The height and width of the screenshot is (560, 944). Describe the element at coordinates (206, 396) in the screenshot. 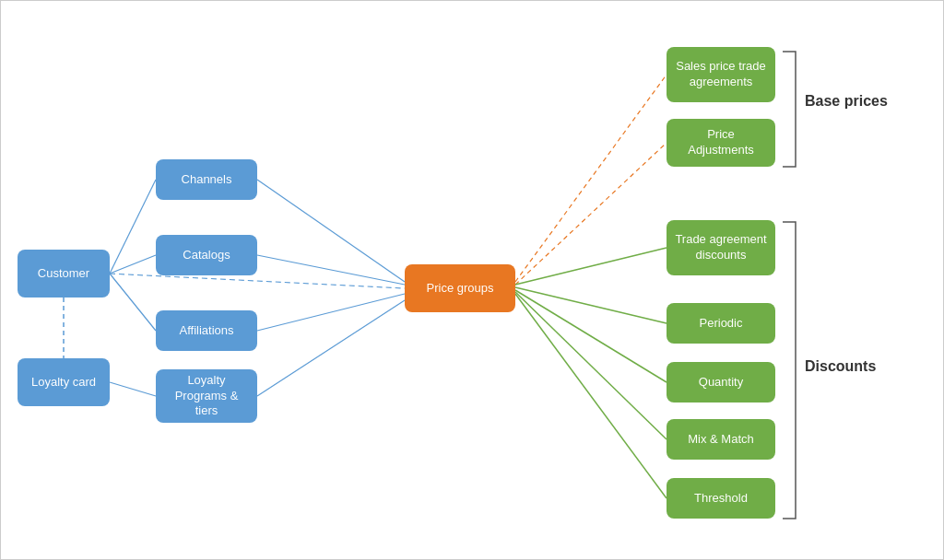

I see `loyalty-programs-node: Loyalty Programs & tiers` at that location.